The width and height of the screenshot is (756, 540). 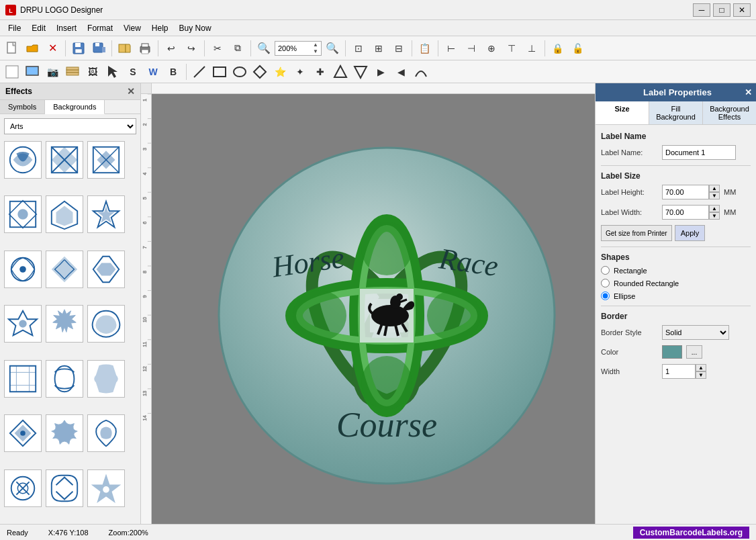 What do you see at coordinates (630, 271) in the screenshot?
I see `shape-rect-label: Rectangle` at bounding box center [630, 271].